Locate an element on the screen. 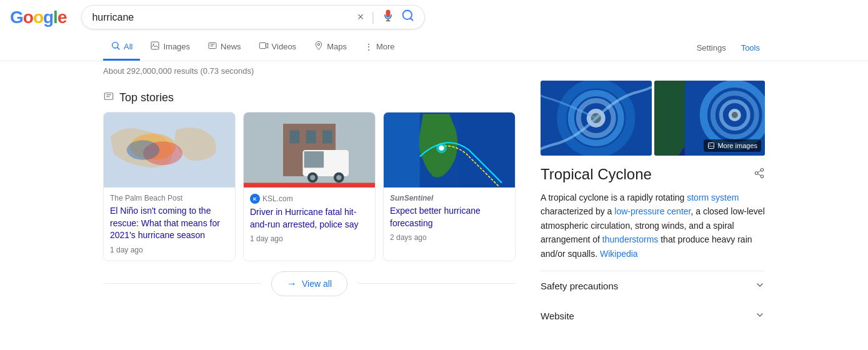 The width and height of the screenshot is (868, 350). story-title-1: El Niño isn't coming to the rescue: What… is located at coordinates (169, 224).